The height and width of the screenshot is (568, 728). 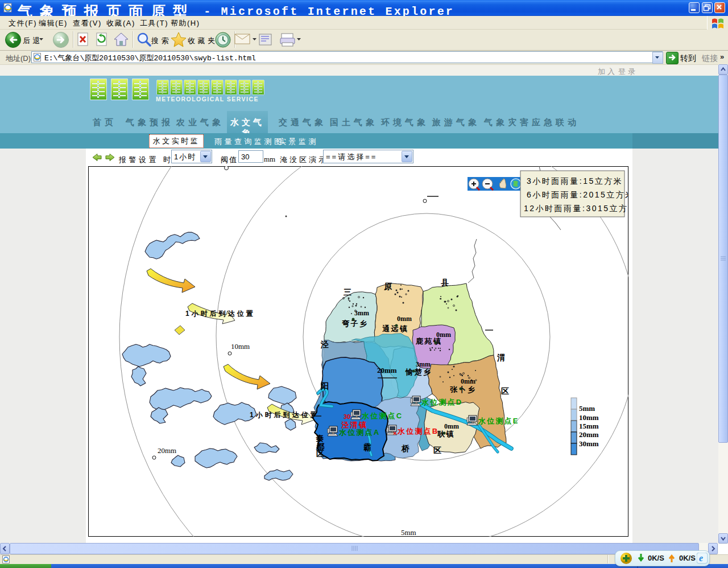 I want to click on svg-text: 张卜乡, so click(x=463, y=389).